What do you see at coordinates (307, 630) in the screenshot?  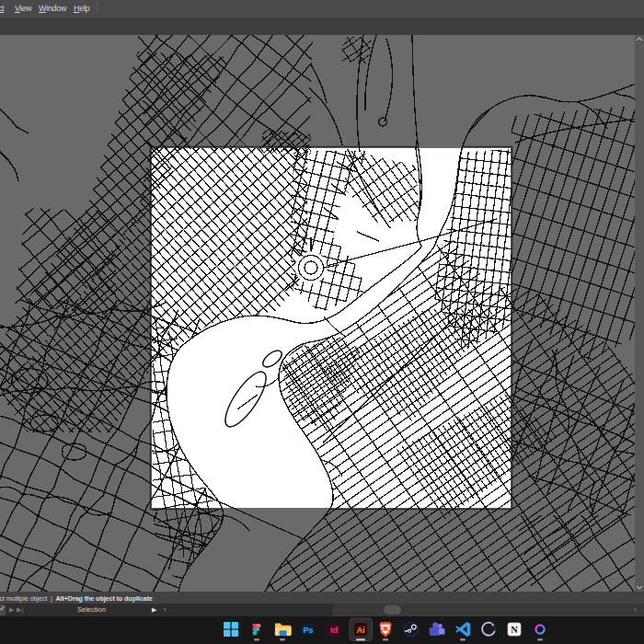 I see `svg-text: Ps` at bounding box center [307, 630].